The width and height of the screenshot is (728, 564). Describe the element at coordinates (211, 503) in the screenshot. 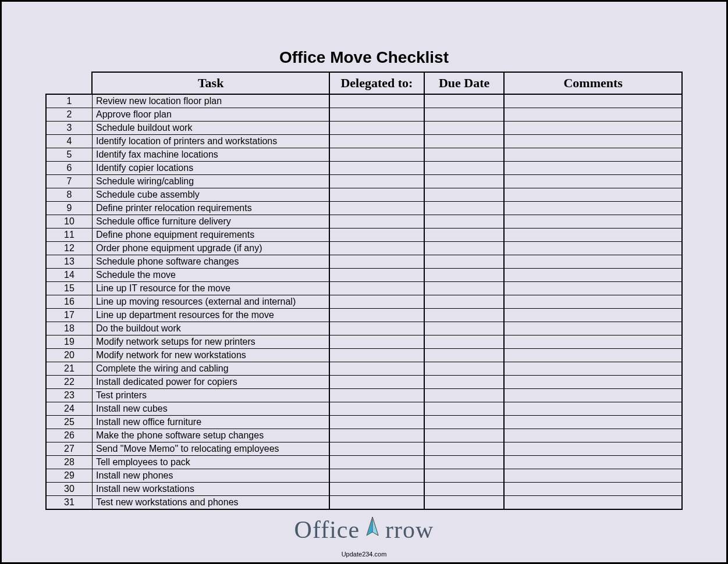

I see `row-task: Test new workstations and phones` at that location.